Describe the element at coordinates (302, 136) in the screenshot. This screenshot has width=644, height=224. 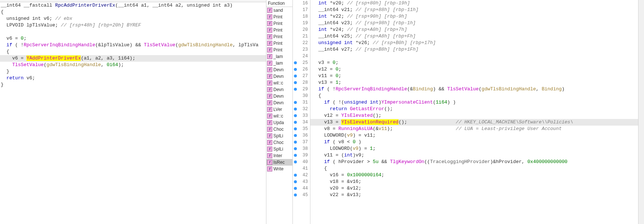
I see `gutter-line: 36` at that location.